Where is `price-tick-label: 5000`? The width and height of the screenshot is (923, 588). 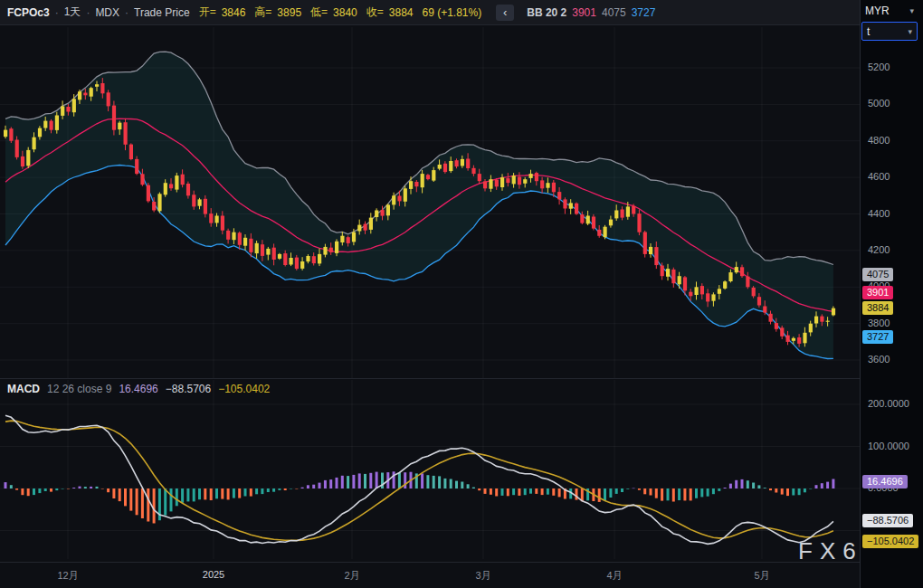
price-tick-label: 5000 is located at coordinates (879, 103).